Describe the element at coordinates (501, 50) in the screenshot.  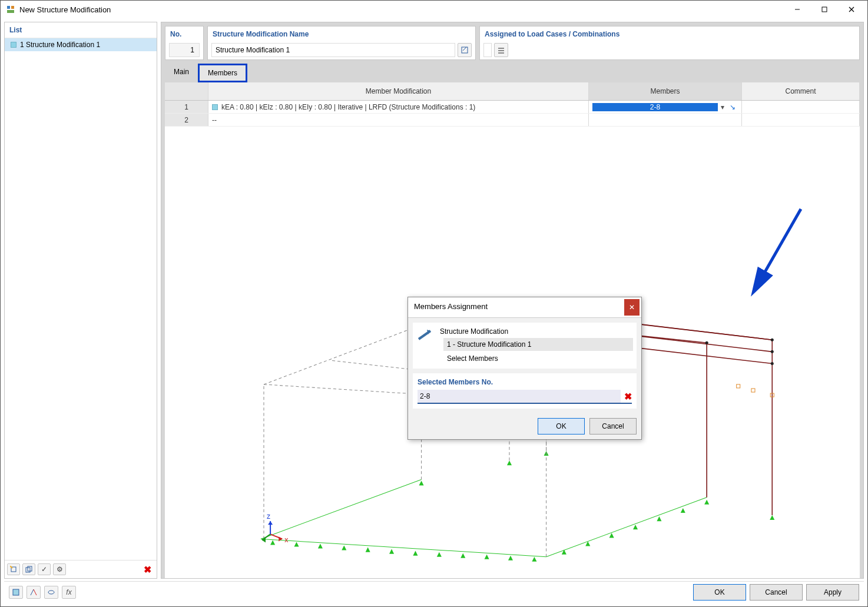
I see `assign-list-icon` at that location.